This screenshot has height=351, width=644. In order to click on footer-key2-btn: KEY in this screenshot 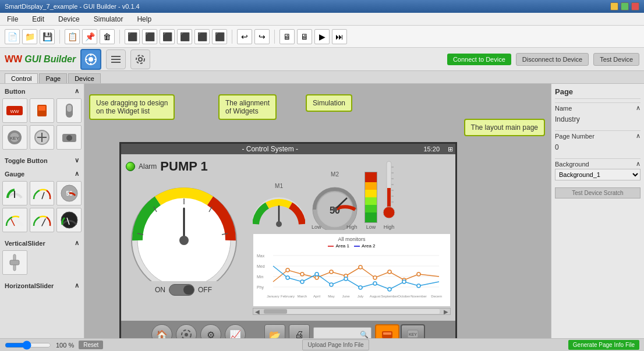, I will do `click(413, 331)`.